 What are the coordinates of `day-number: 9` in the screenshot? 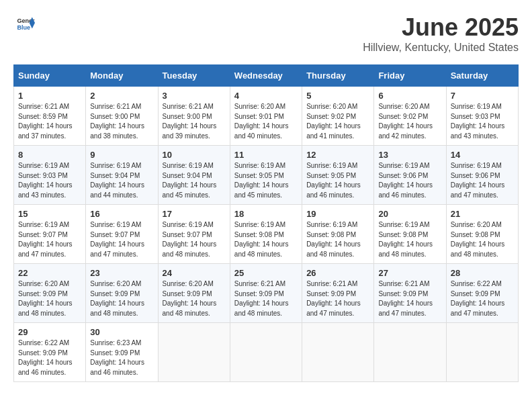 It's located at (122, 154).